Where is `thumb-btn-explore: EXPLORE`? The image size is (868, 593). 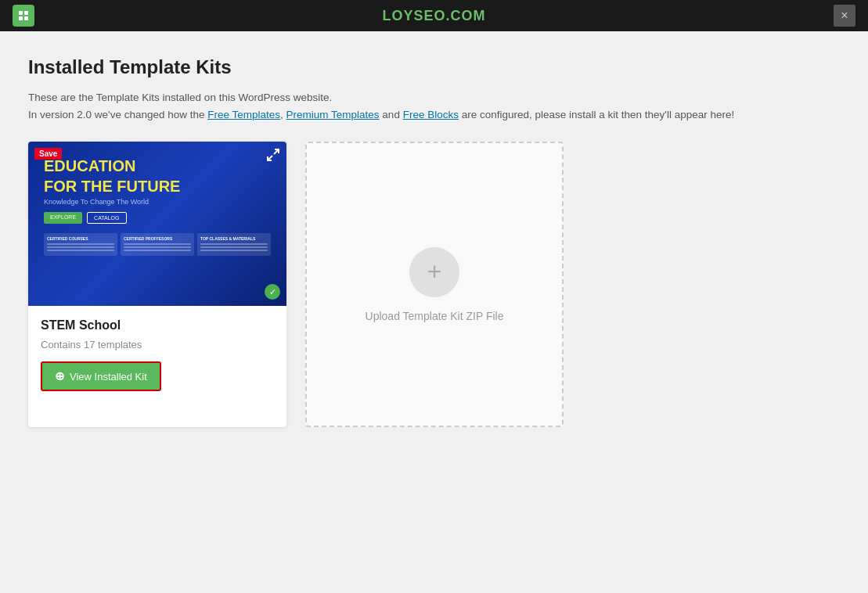
thumb-btn-explore: EXPLORE is located at coordinates (63, 217).